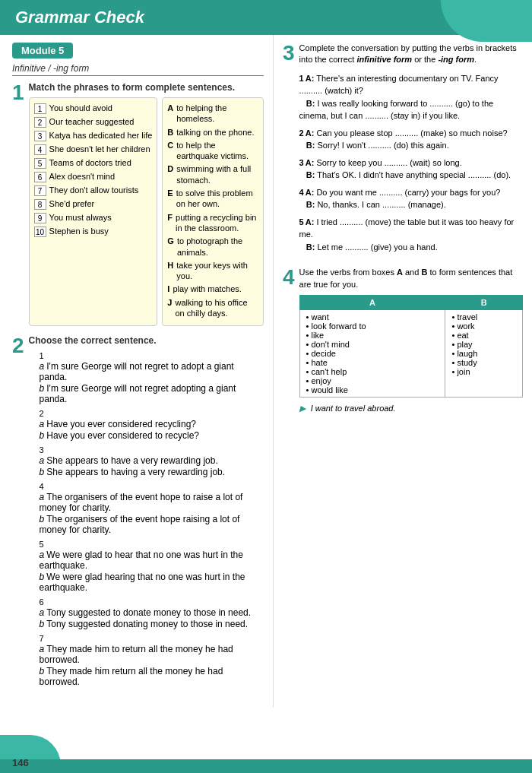  Describe the element at coordinates (138, 204) in the screenshot. I see `ex1-header: 1 Match the phrases to form complete sen…` at that location.